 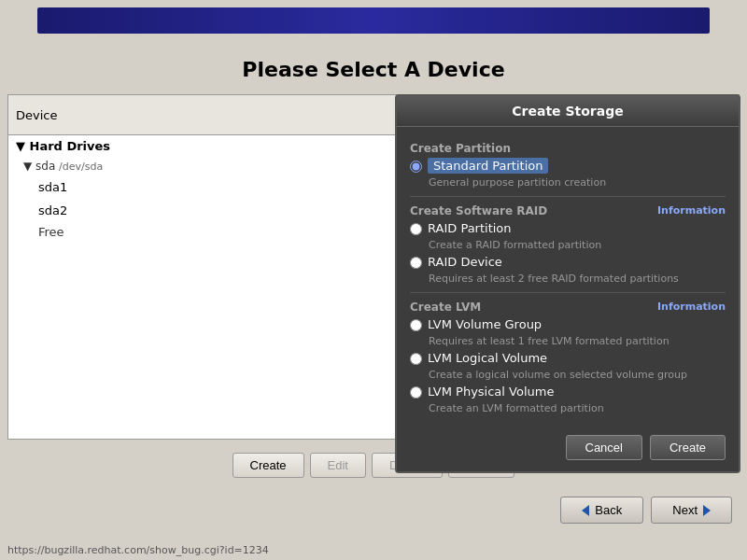 I want to click on create-software-raid-header: Create Software RAID Information, so click(x=568, y=211).